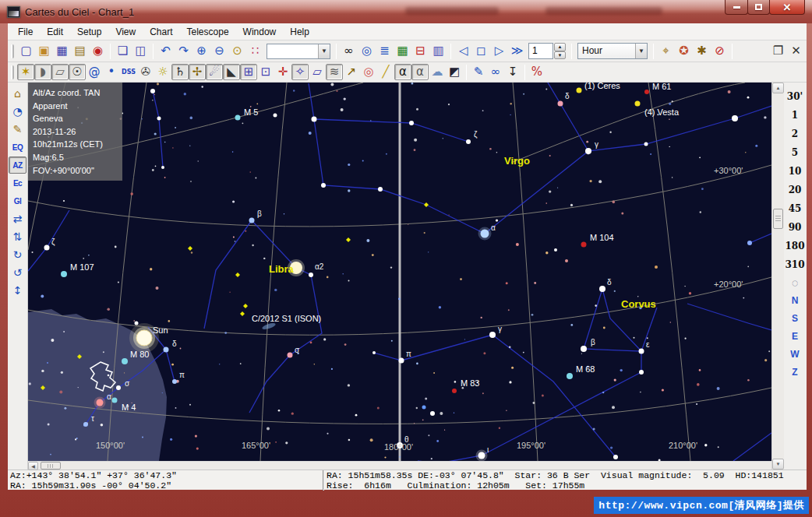  Describe the element at coordinates (420, 72) in the screenshot. I see `label-drag-button: α` at that location.